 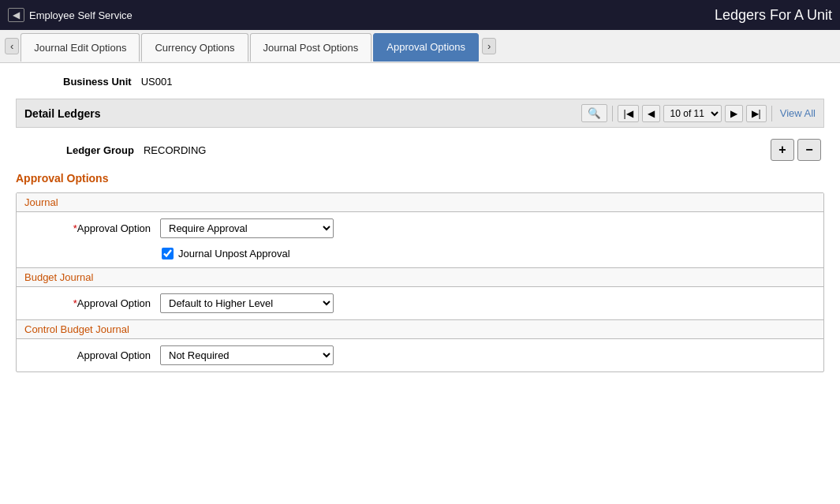 What do you see at coordinates (773, 16) in the screenshot?
I see `page-title: Ledgers For A Unit` at bounding box center [773, 16].